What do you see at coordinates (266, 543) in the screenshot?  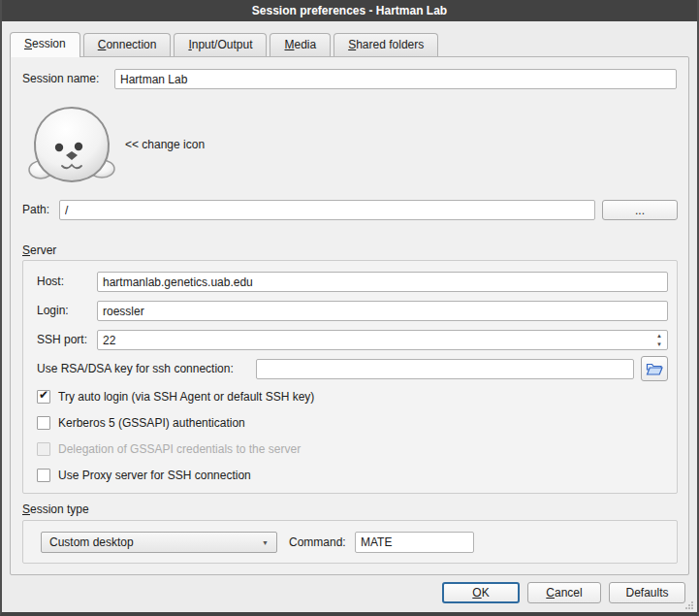 I see `dropdown-arrow-icon: ▼` at bounding box center [266, 543].